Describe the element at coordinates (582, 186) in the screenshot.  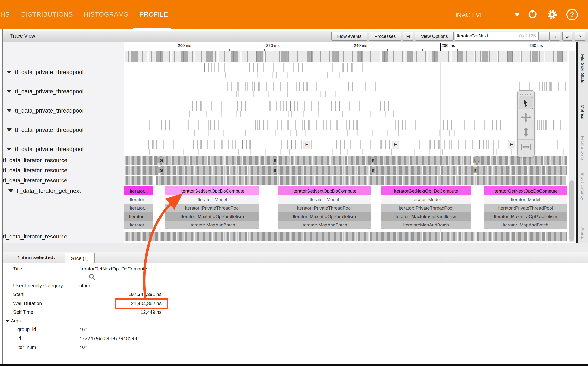
I see `tab-input-latency: Input Latency` at that location.